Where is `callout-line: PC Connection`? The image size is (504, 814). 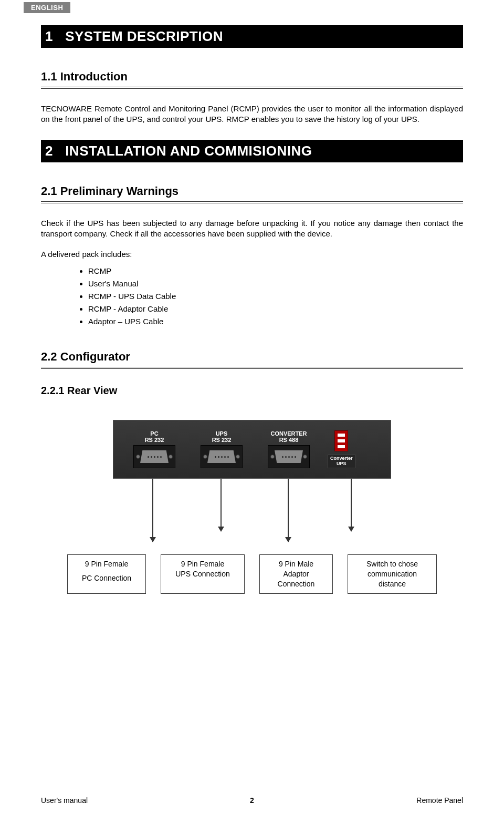
callout-line: PC Connection is located at coordinates (107, 578).